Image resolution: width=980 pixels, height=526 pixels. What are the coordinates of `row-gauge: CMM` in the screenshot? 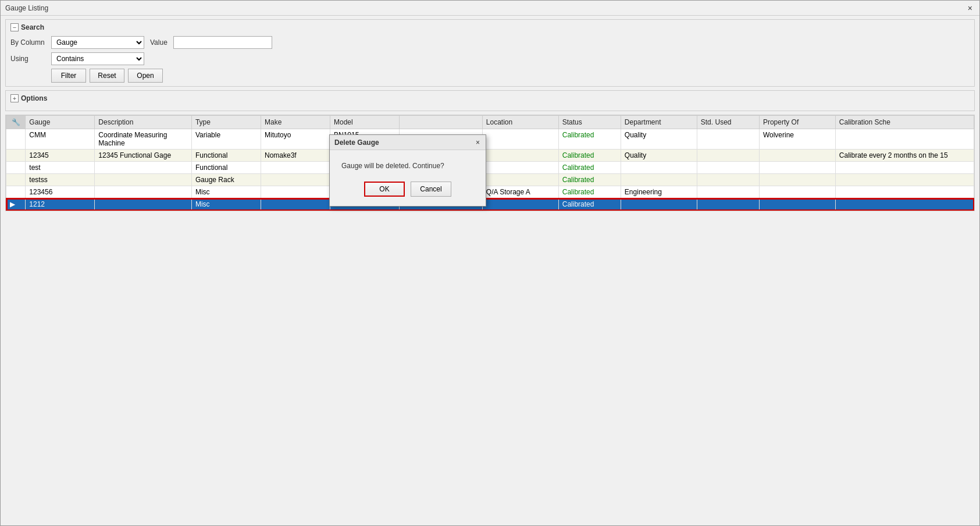 It's located at (60, 140).